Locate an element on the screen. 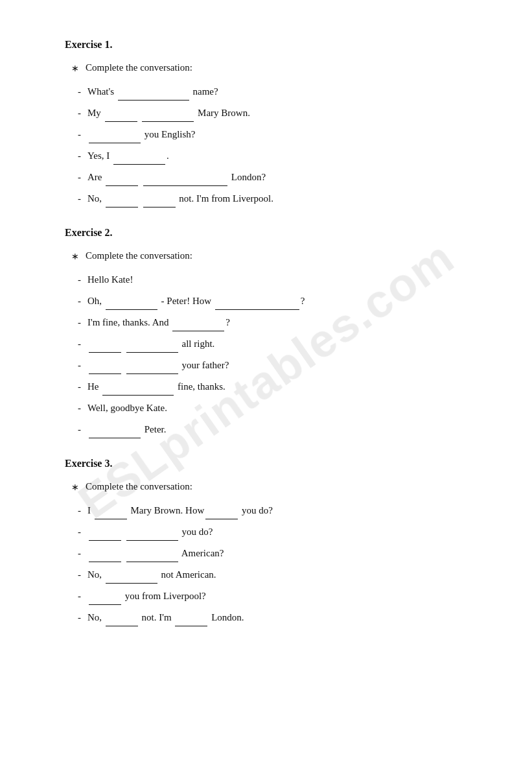  exercise-2-title: Exercise 2. is located at coordinates (272, 233).